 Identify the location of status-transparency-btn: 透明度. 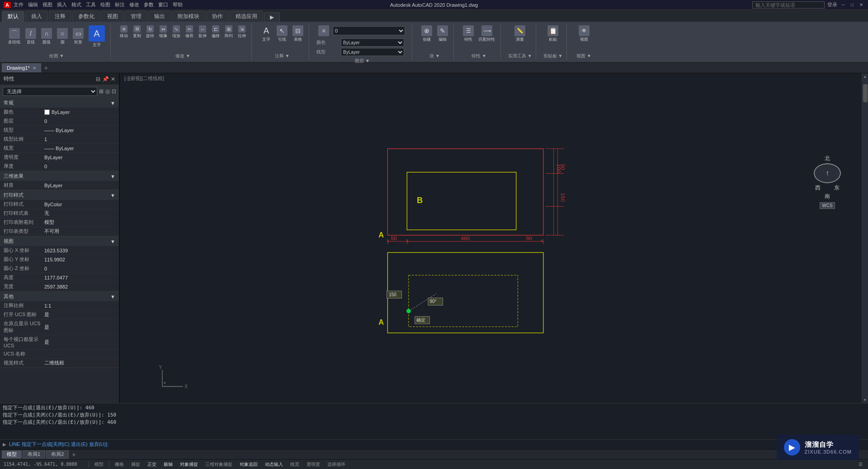
(313, 464).